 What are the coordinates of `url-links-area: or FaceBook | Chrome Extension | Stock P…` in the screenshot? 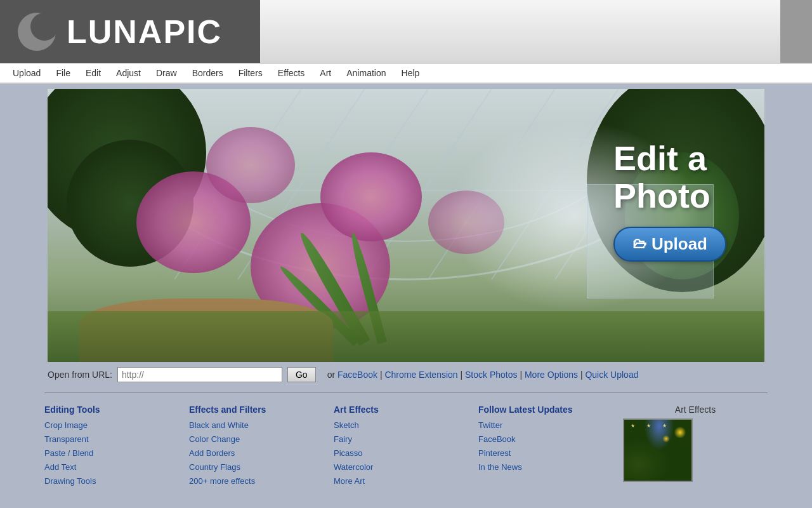 It's located at (483, 375).